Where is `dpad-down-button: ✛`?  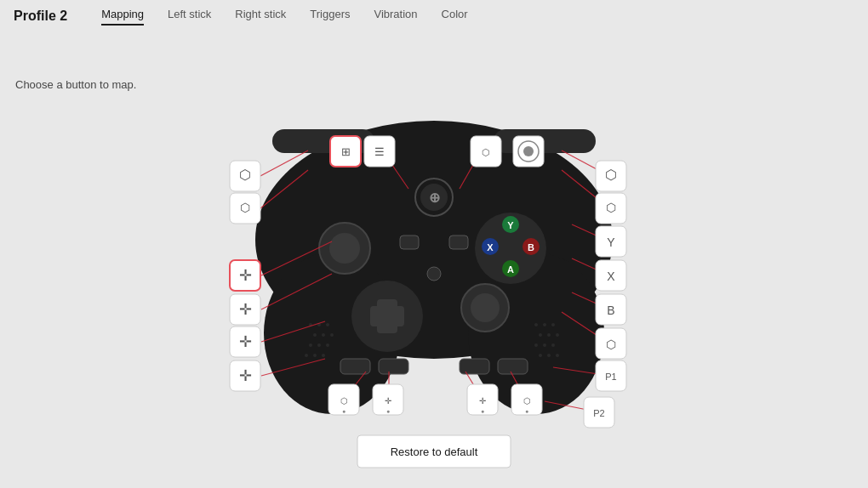
dpad-down-button: ✛ is located at coordinates (245, 376).